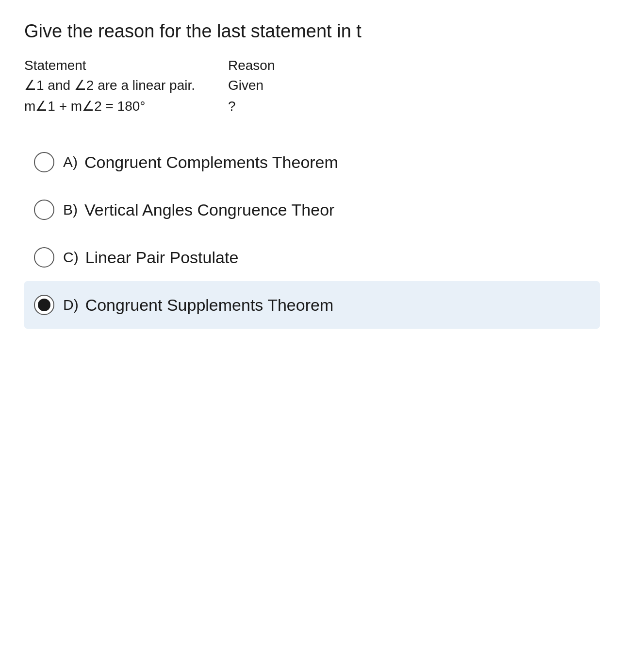 Image resolution: width=624 pixels, height=672 pixels. What do you see at coordinates (312, 210) in the screenshot?
I see `choice-b: B)Vertical Angles Congruence Theor` at bounding box center [312, 210].